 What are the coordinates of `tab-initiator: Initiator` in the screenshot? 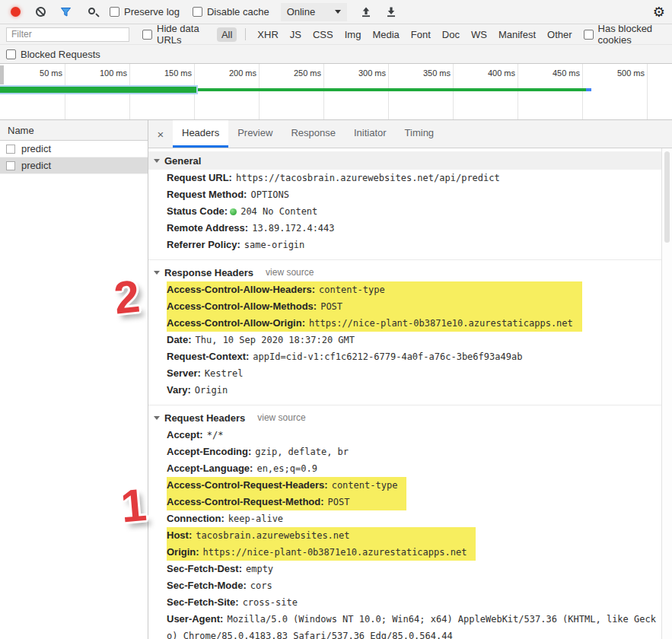 It's located at (370, 134).